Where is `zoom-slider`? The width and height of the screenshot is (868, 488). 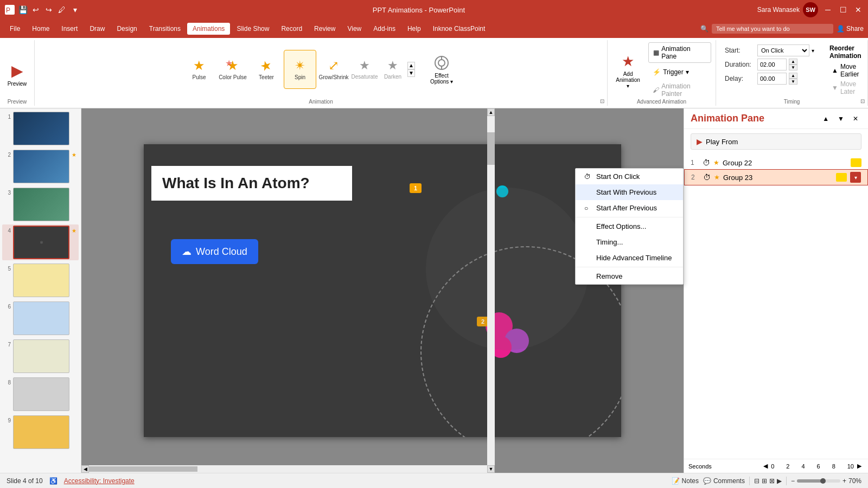
zoom-slider is located at coordinates (819, 481).